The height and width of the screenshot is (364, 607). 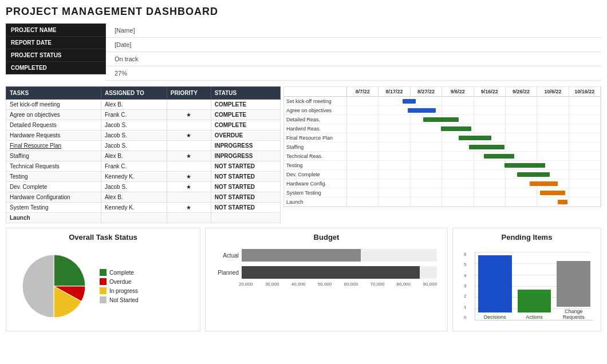 I want to click on gantt-date-cell: 9/26/22, so click(x=521, y=92).